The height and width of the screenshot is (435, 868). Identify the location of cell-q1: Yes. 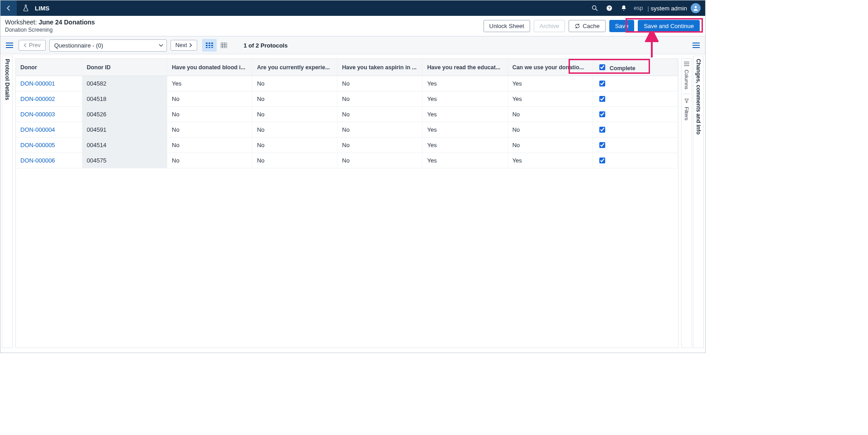
(210, 84).